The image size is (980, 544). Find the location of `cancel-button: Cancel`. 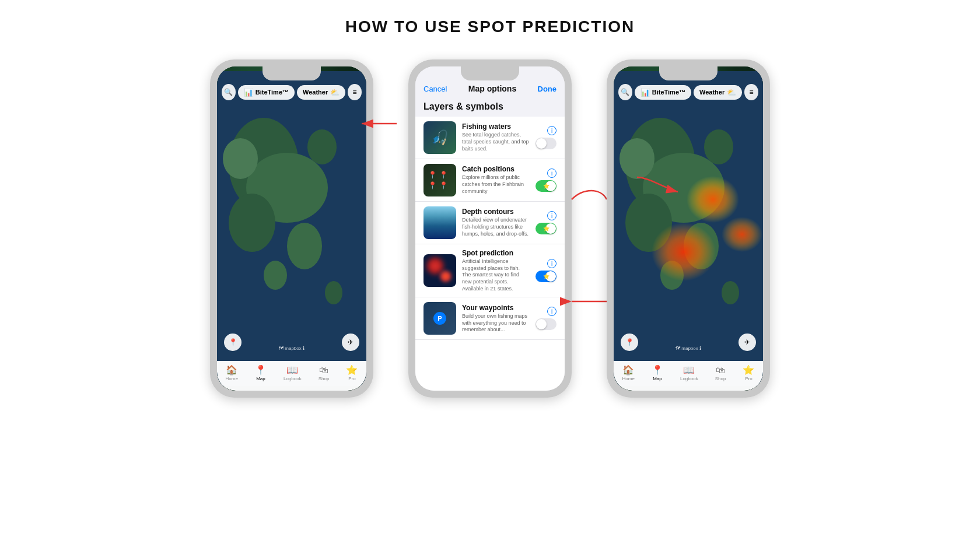

cancel-button: Cancel is located at coordinates (435, 89).